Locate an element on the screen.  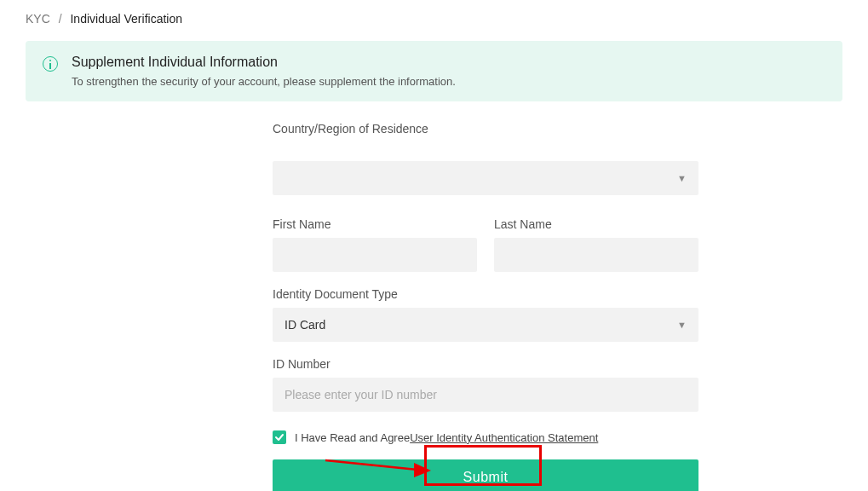
doc-type-field-group: Identity Document Type ID Card ▼ is located at coordinates (486, 315).